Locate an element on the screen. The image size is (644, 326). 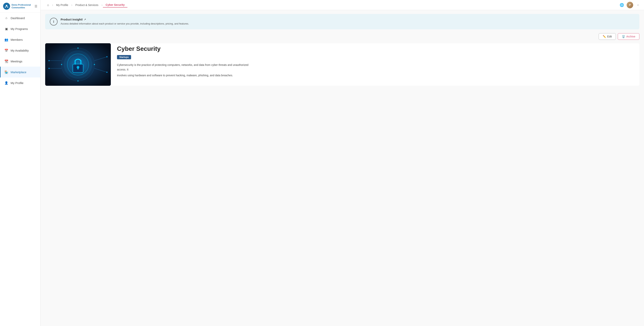
sidebar-item-marketplace: 🏪 Marketplace is located at coordinates (20, 72).